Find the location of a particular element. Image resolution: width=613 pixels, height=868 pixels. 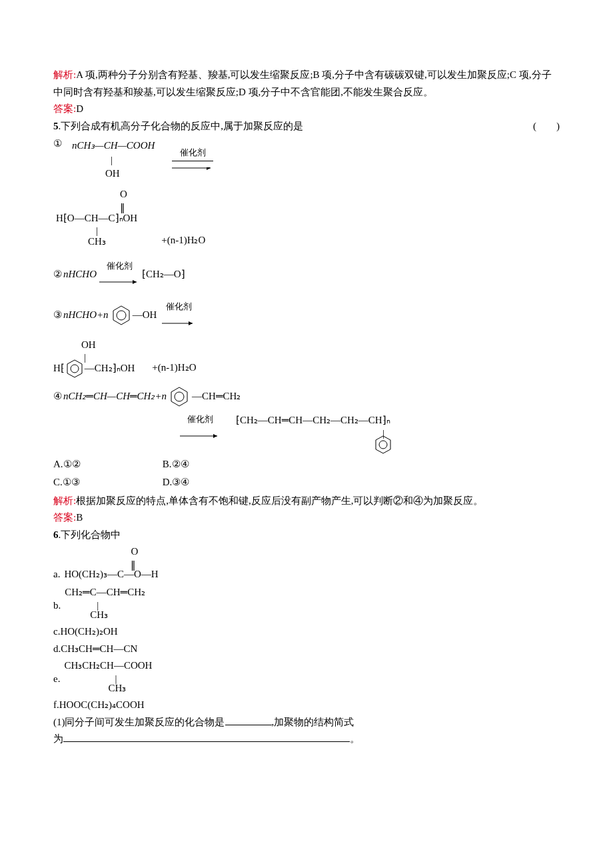

answer-value: D is located at coordinates (80, 109).